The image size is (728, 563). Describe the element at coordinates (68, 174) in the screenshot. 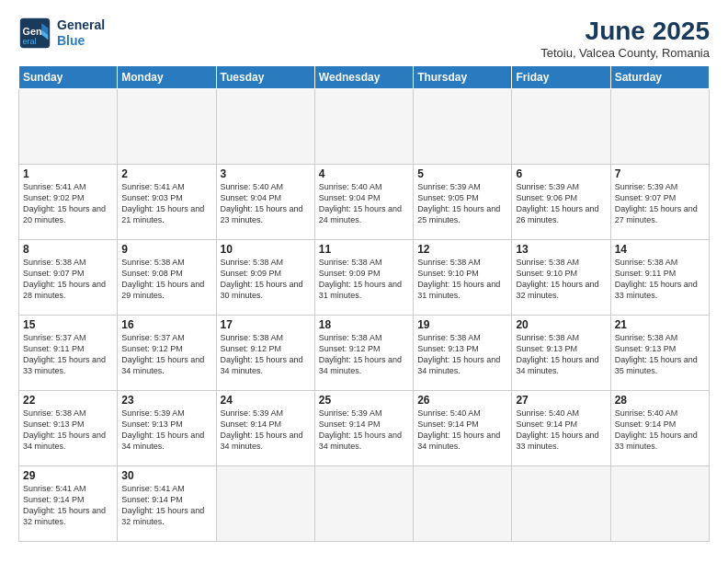

I see `day-number: 1` at that location.